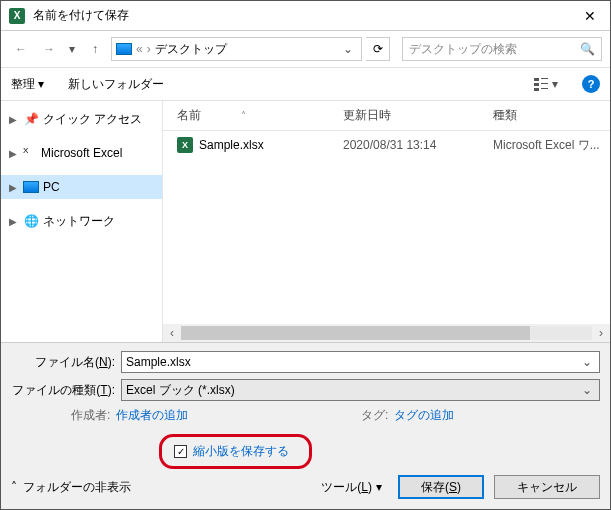 The height and width of the screenshot is (510, 611). Describe the element at coordinates (590, 16) in the screenshot. I see `close-button: ✕` at that location.